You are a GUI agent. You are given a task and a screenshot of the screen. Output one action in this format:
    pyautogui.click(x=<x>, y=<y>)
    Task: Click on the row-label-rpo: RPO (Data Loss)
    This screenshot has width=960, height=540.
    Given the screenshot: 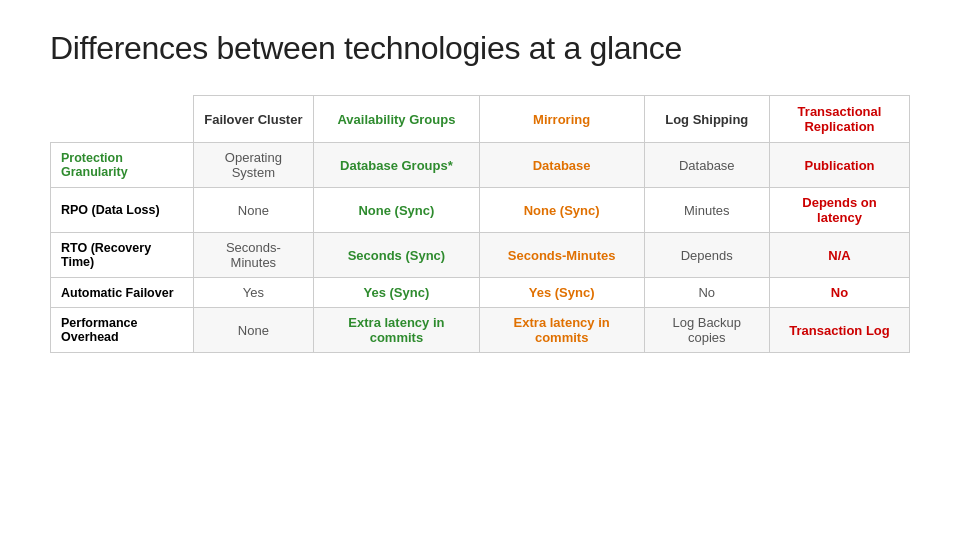 What is the action you would take?
    pyautogui.click(x=122, y=210)
    